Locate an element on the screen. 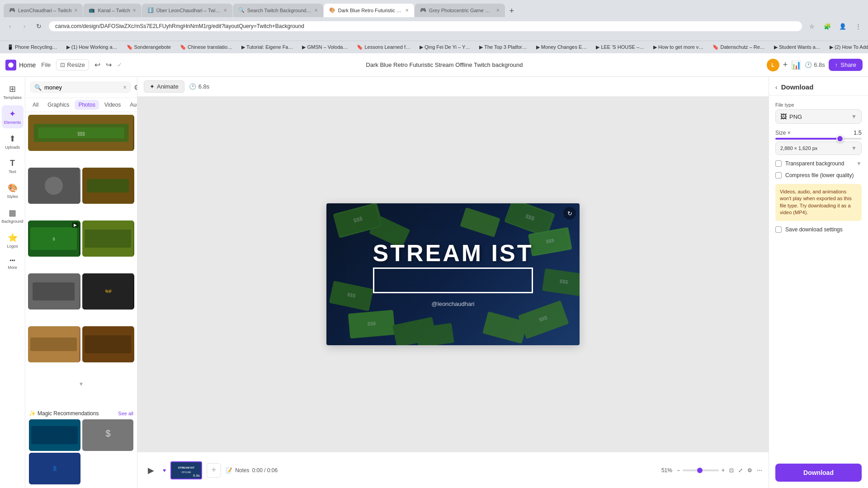  settings-button: ⚙ is located at coordinates (750, 470).